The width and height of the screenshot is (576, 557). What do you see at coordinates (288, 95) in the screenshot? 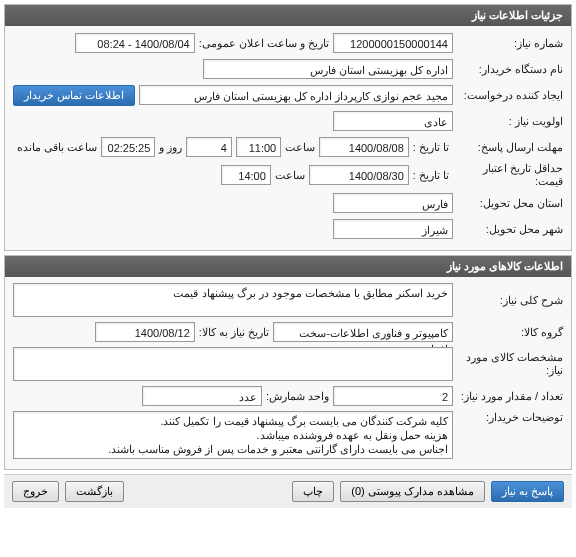
I see `row-creator: ایجاد کننده درخواست: مجید عجم نوازی کارپ…` at bounding box center [288, 95].